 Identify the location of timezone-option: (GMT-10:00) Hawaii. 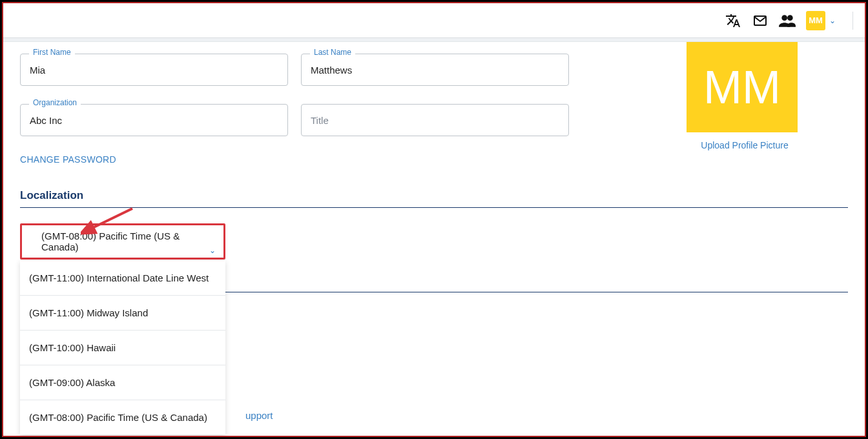
(123, 348).